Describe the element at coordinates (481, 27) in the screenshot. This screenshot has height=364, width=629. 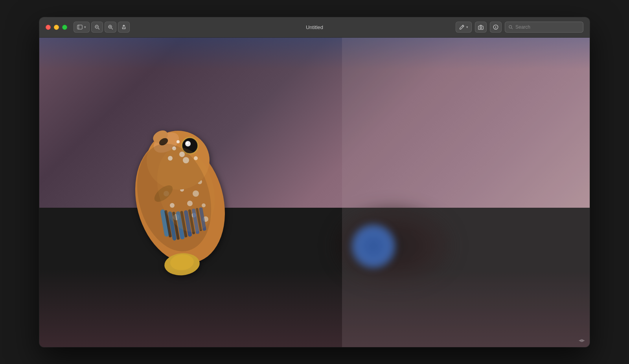
I see `camera-icon` at that location.